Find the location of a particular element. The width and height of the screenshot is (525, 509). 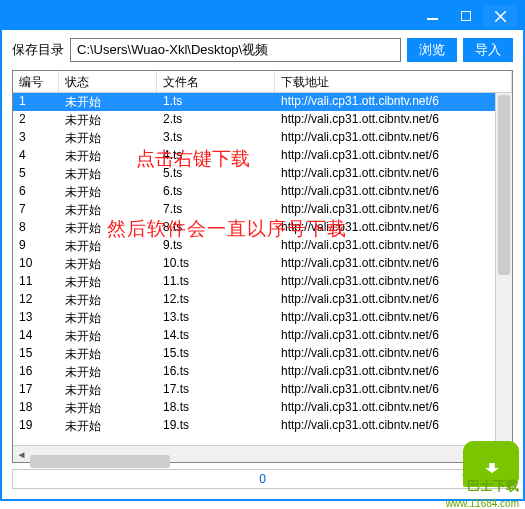

table-row: 17未开始17.tshttp://vali.cp31.ott.cibntv.ne… is located at coordinates (262, 390).